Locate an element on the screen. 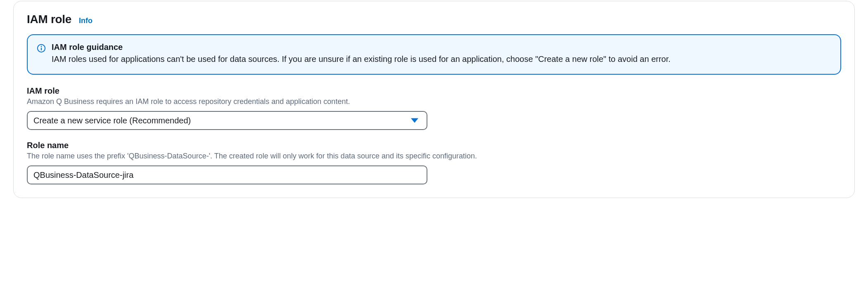  info-icon is located at coordinates (41, 48).